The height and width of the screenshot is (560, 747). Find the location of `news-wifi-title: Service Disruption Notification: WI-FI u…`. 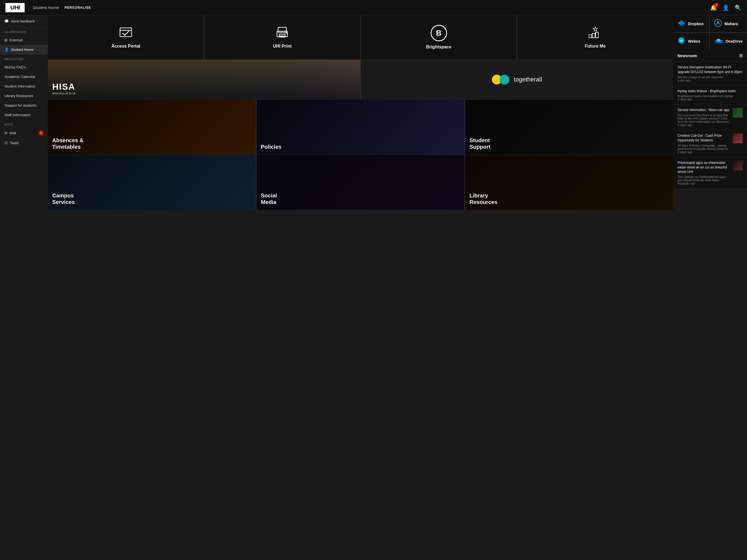

news-wifi-title: Service Disruption Notification: WI-FI u… is located at coordinates (710, 70).